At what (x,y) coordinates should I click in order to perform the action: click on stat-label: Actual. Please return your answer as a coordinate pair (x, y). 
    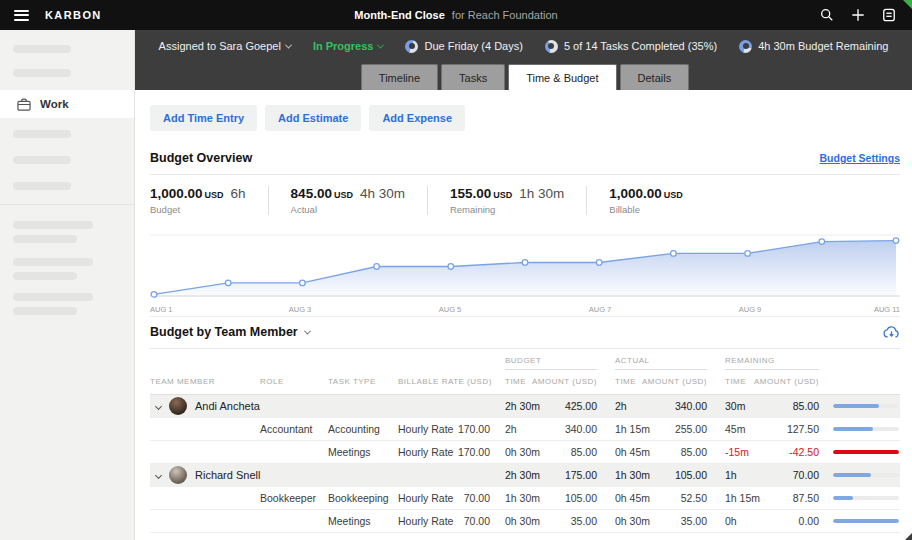
    Looking at the image, I should click on (348, 210).